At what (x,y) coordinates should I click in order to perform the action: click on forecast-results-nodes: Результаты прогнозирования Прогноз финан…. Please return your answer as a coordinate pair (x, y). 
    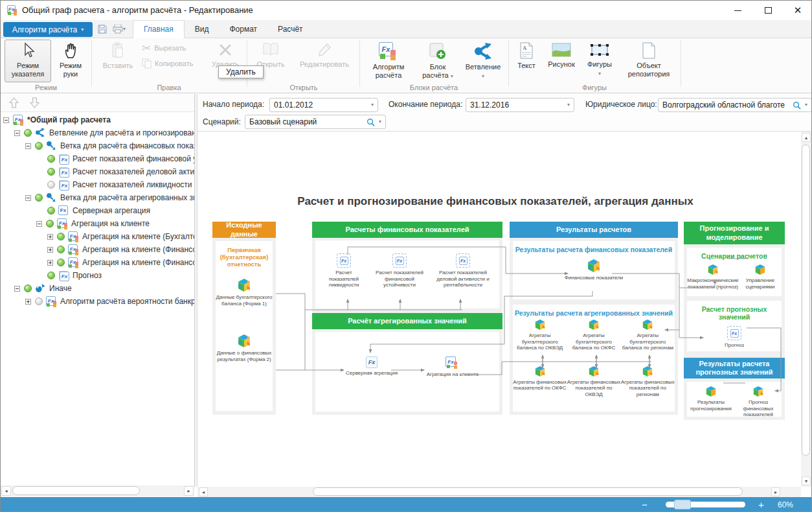
    Looking at the image, I should click on (734, 402).